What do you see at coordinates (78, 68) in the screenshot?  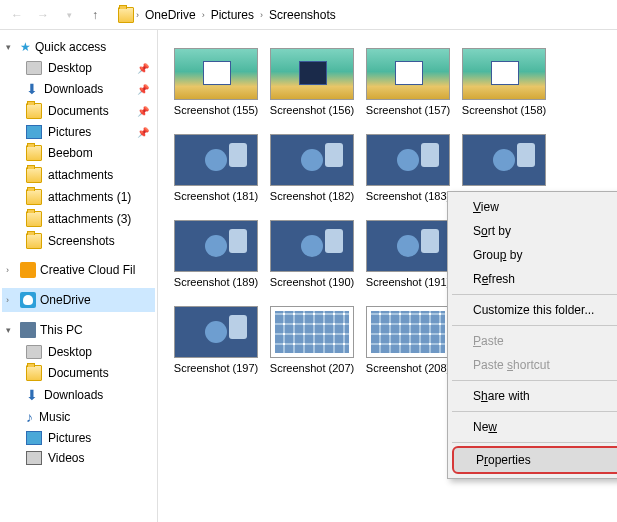 I see `sidebar-item: Desktop📌` at bounding box center [78, 68].